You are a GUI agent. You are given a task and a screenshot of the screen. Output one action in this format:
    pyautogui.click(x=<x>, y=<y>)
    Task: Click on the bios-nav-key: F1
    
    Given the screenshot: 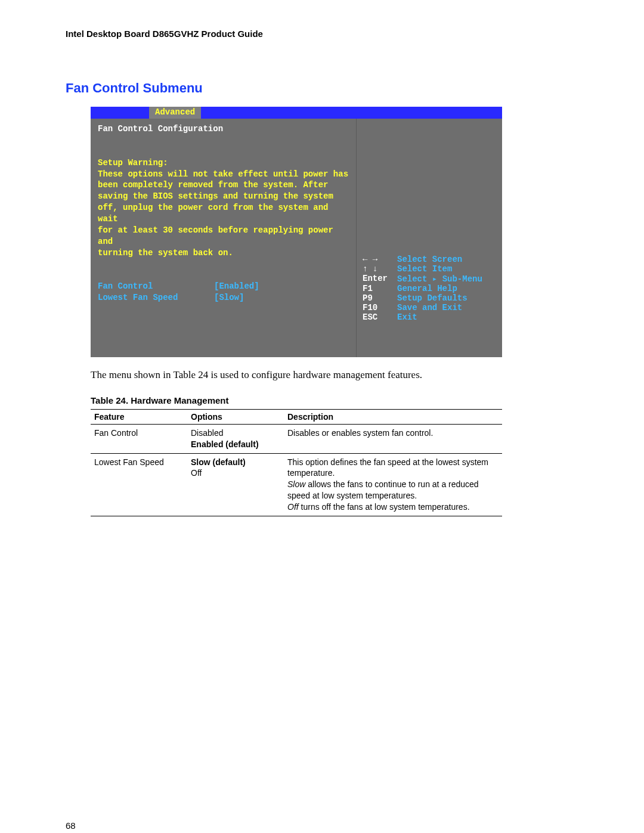 What is the action you would take?
    pyautogui.click(x=380, y=289)
    